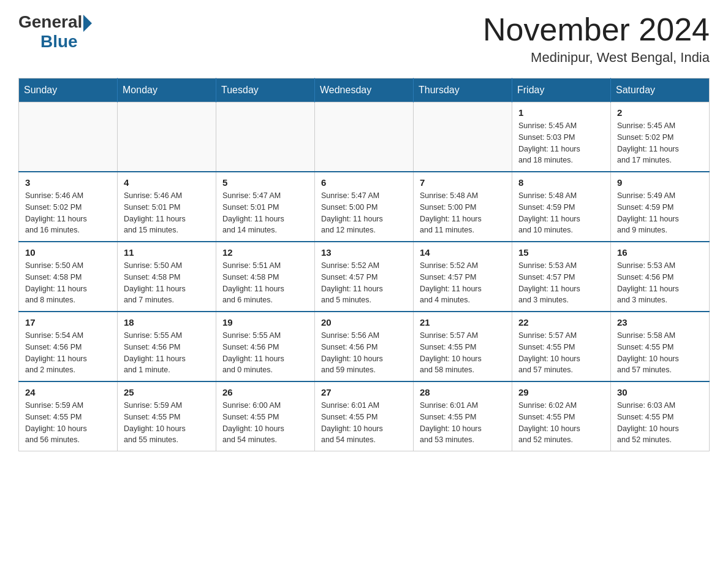 The width and height of the screenshot is (728, 563). What do you see at coordinates (364, 277) in the screenshot?
I see `calendar-cell: 13Sunrise: 5:52 AM Sunset: 4:57 PM Dayli…` at bounding box center [364, 277].